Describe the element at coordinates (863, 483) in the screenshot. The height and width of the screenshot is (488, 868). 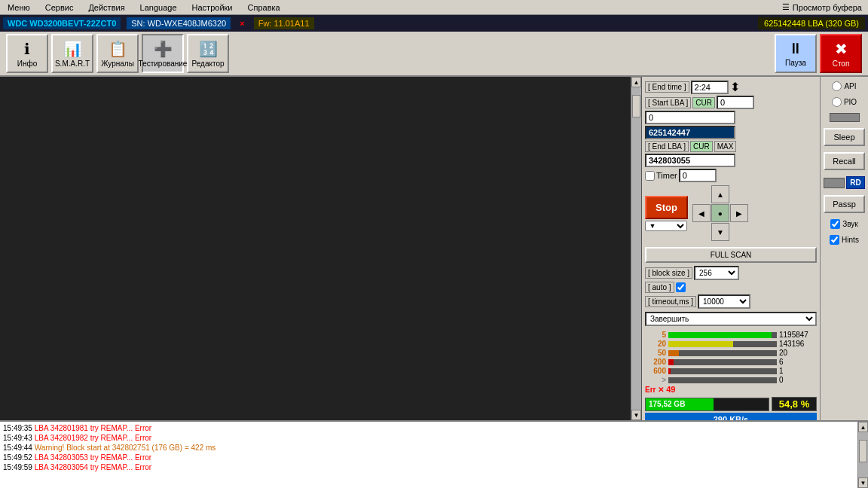
I see `log-scroll-down: ▼` at that location.